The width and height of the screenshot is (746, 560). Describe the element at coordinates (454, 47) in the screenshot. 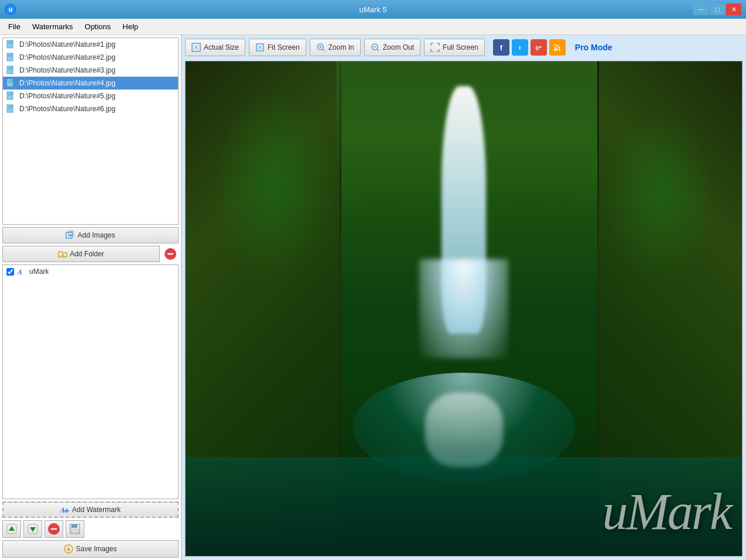

I see `full-screen-button: Full Screen` at that location.